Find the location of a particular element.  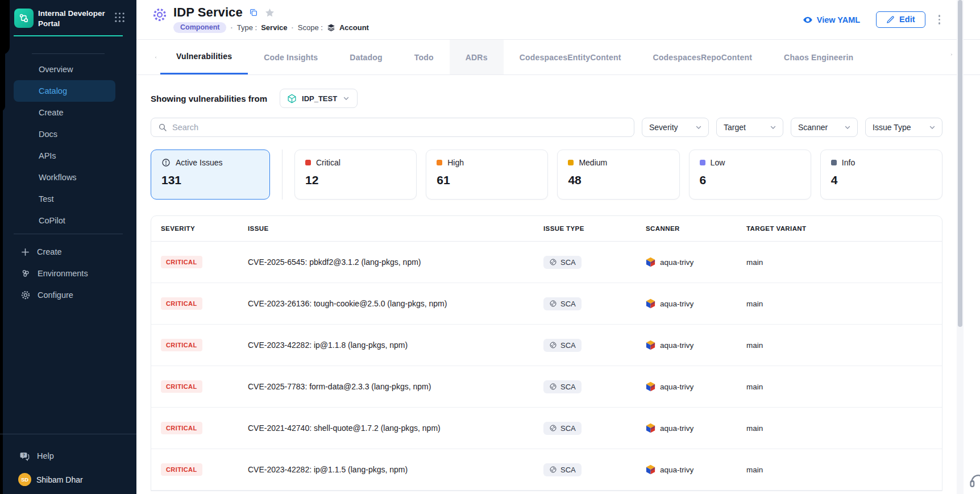

eye-icon is located at coordinates (808, 20).